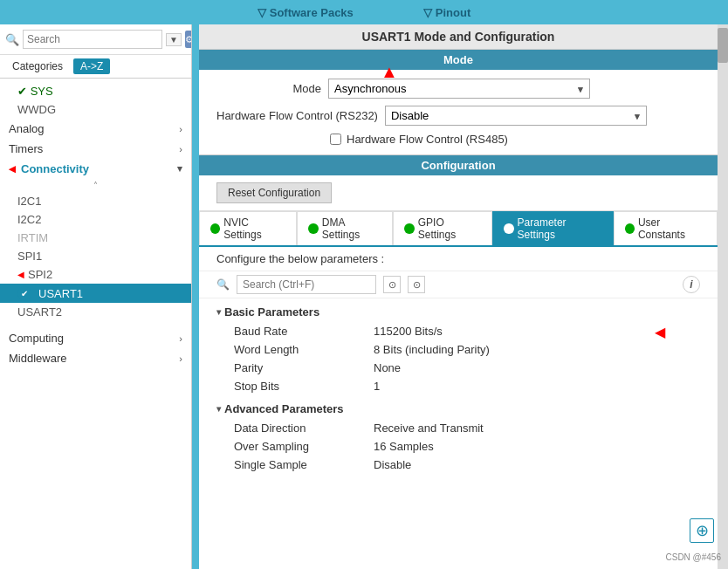 The width and height of the screenshot is (728, 569). Describe the element at coordinates (723, 297) in the screenshot. I see `content-scrollbar` at that location.